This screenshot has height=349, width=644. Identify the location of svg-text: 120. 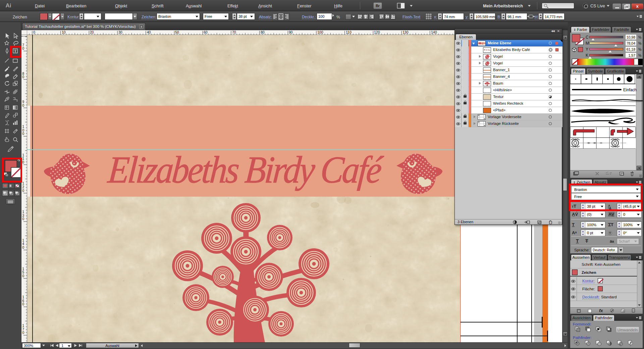
(377, 32).